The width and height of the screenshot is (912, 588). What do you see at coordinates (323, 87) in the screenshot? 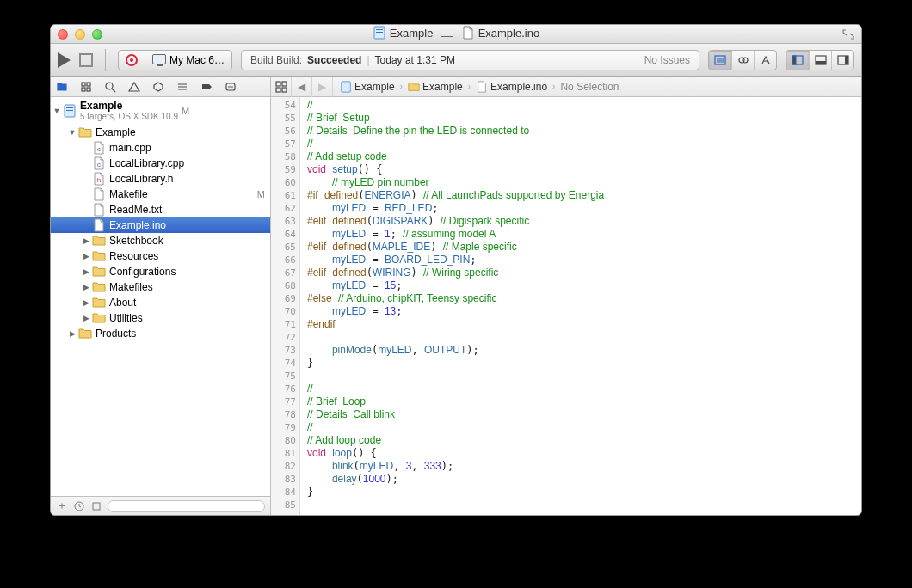
I see `forward-button: ▶` at bounding box center [323, 87].